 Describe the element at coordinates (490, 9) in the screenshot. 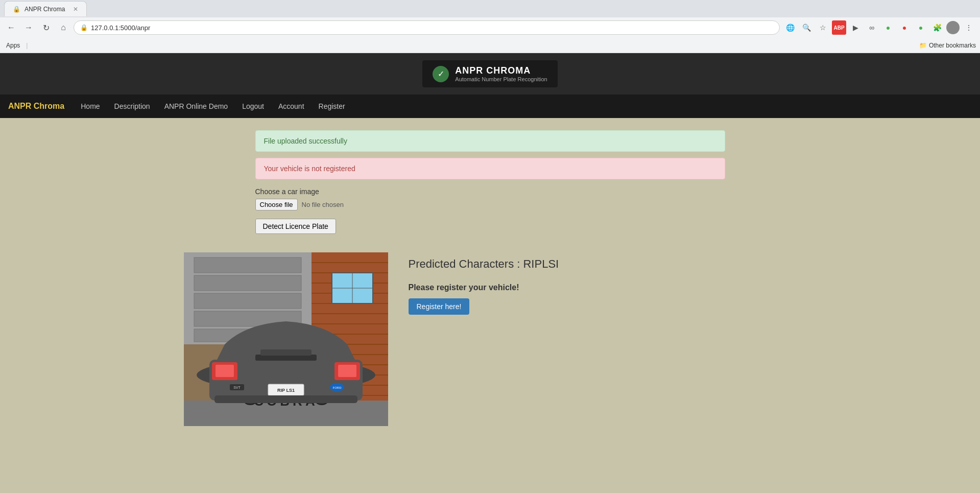

I see `browser-tabs: 🔒 ANPR Chroma ✕` at that location.